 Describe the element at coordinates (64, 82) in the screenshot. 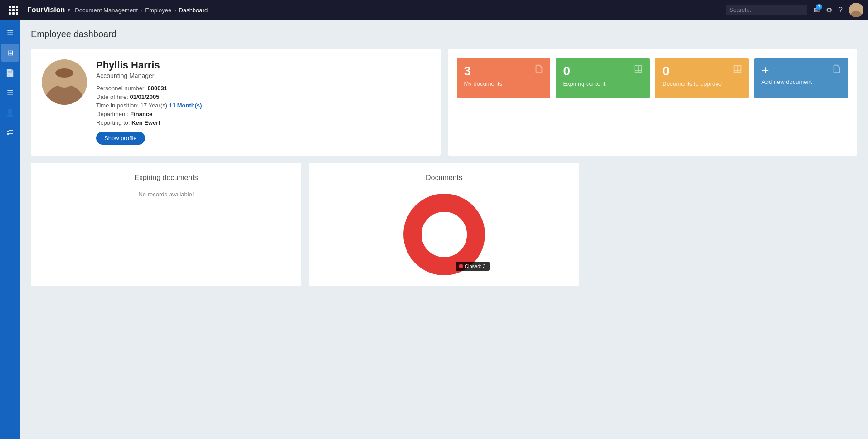

I see `profile-avatar` at that location.